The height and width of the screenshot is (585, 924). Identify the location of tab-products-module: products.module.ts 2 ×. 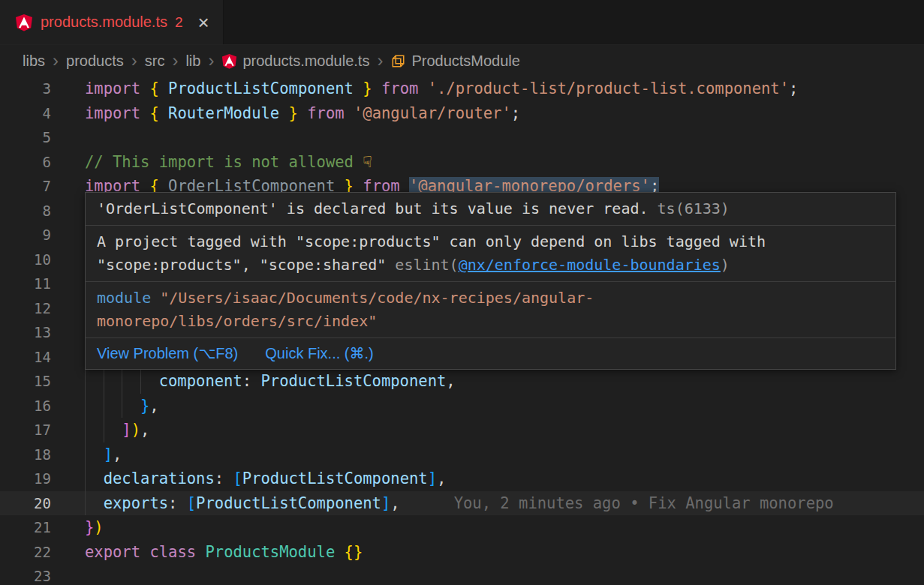
(112, 22).